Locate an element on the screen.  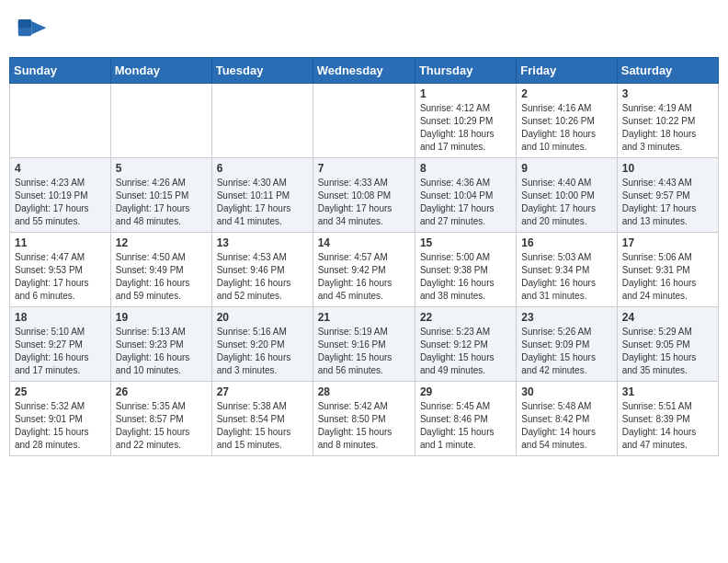
day-info: Sunrise: 5:35 AM Sunset: 8:57 PM Dayligh… is located at coordinates (162, 426).